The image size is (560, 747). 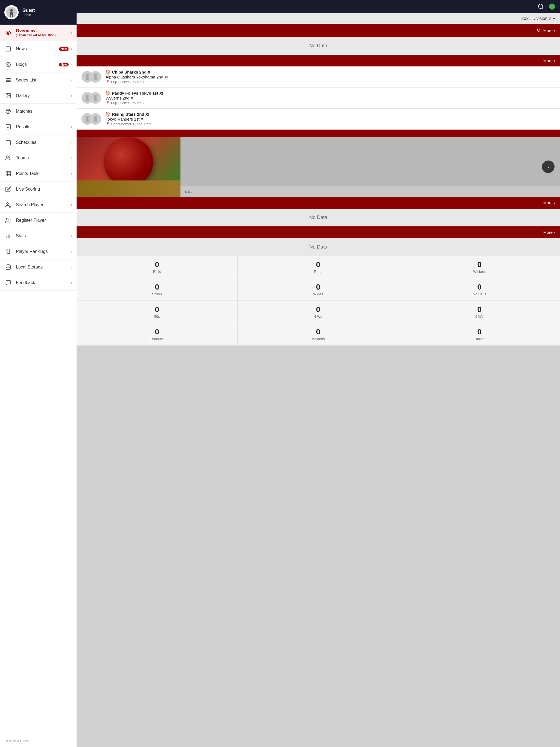 I want to click on stat-sixers-value: 0, so click(x=157, y=287).